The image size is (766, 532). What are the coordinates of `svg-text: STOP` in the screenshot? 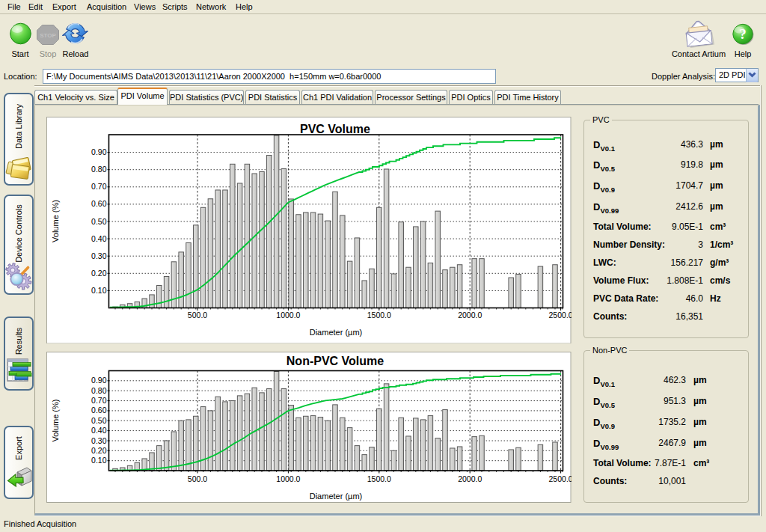 It's located at (48, 36).